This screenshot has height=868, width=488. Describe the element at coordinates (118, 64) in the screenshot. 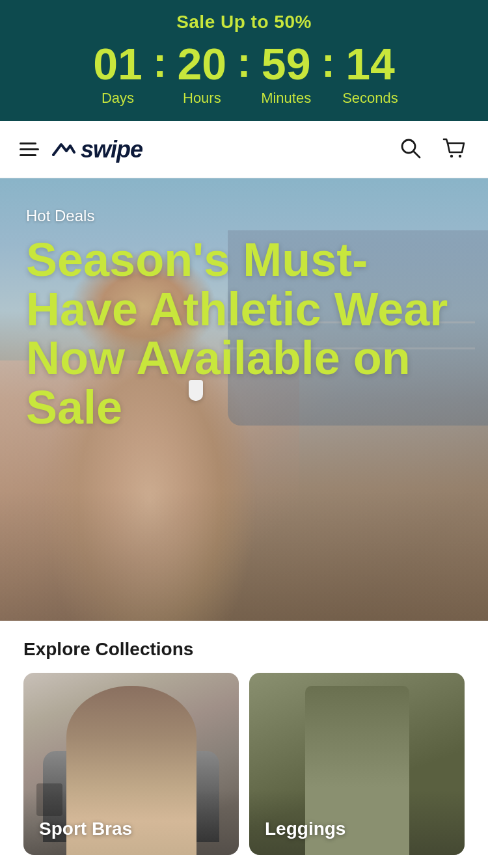

I see `days-value: 01` at that location.